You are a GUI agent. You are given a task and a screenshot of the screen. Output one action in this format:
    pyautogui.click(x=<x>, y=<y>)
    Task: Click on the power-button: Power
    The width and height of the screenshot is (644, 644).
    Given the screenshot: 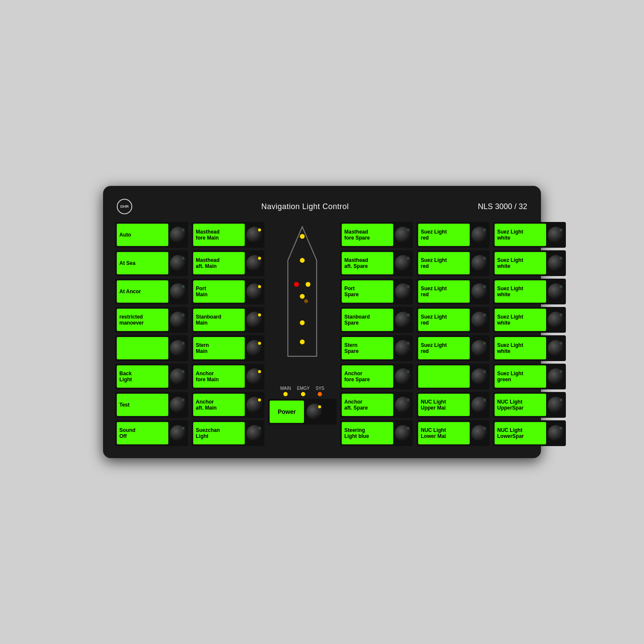 What is the action you would take?
    pyautogui.click(x=287, y=412)
    